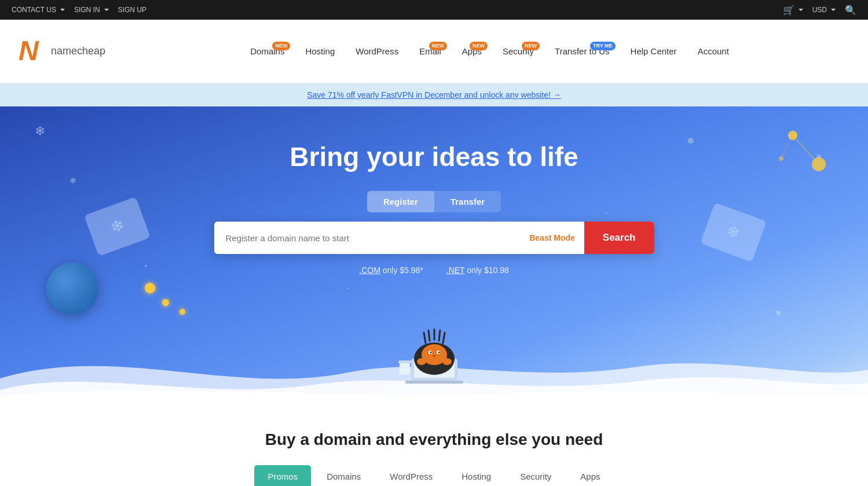 This screenshot has height=486, width=868. What do you see at coordinates (75, 297) in the screenshot?
I see `globe-left` at bounding box center [75, 297].